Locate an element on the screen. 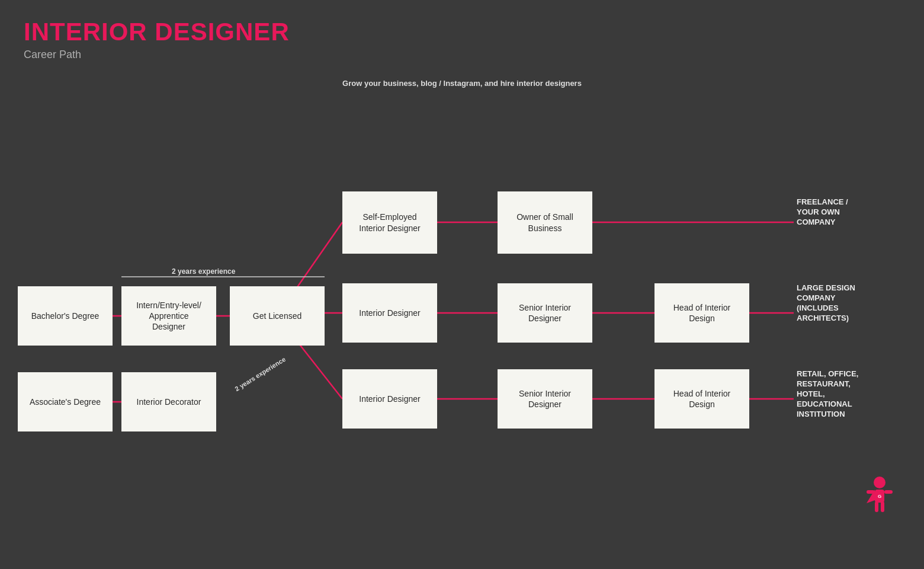 The height and width of the screenshot is (569, 924). card-decorator: Interior Decorator is located at coordinates (169, 402).